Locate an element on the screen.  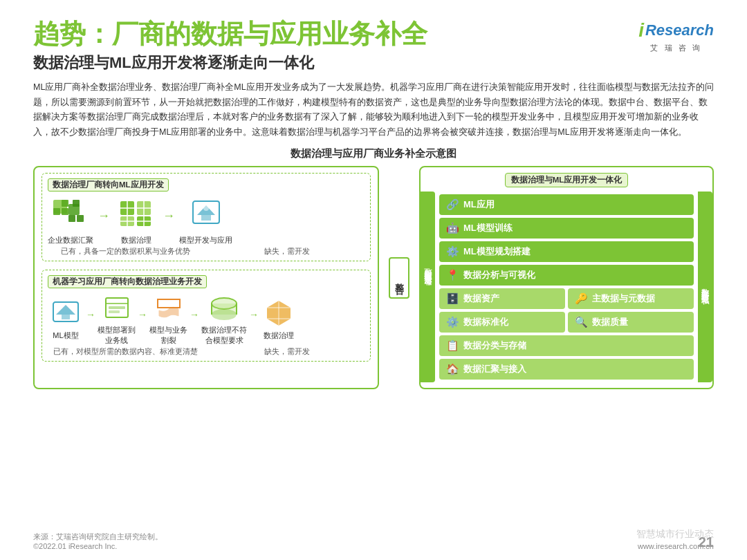
logo-box: i Research is located at coordinates (676, 30).